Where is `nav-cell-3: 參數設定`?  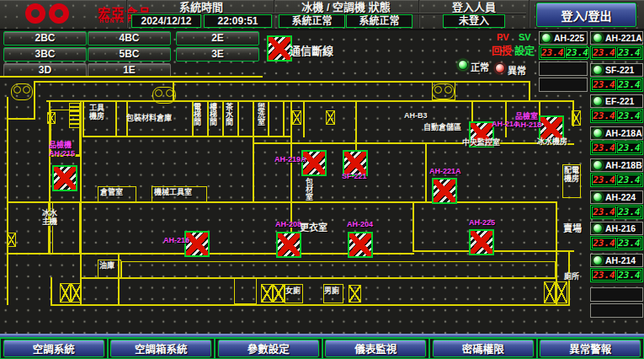
nav-cell-3: 參數設定 is located at coordinates (269, 349).